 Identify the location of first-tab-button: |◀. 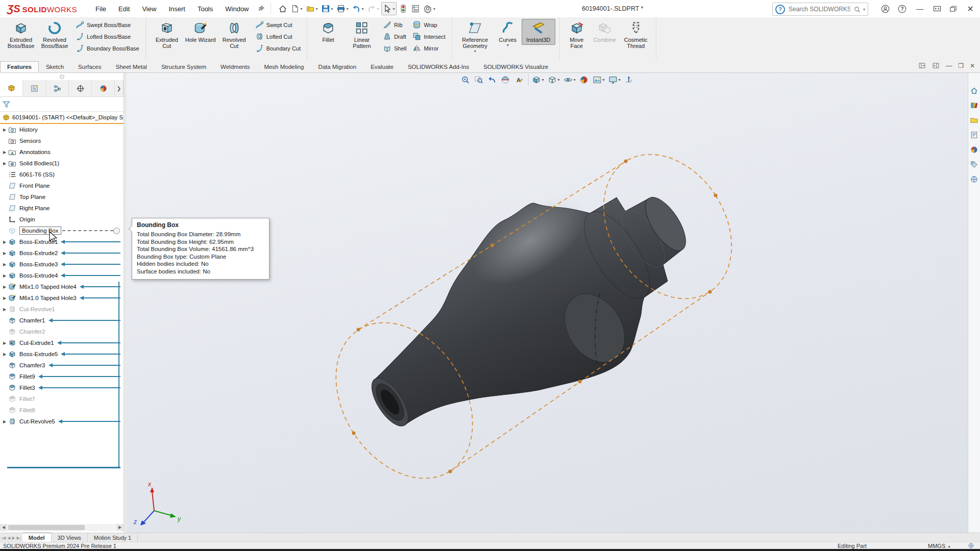
(4, 538).